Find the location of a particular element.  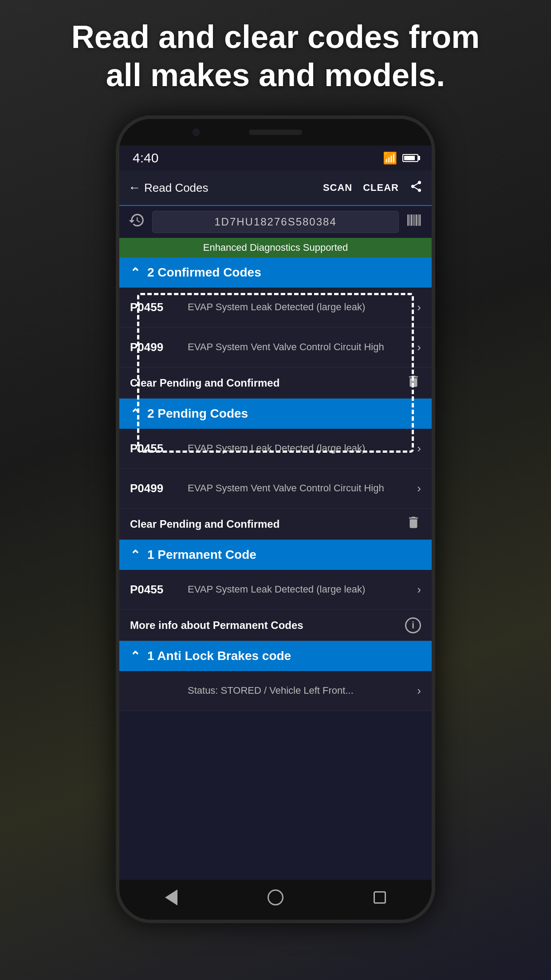

pending-code-0-desc: EVAP System Leak Detected (large leak) is located at coordinates (298, 448).